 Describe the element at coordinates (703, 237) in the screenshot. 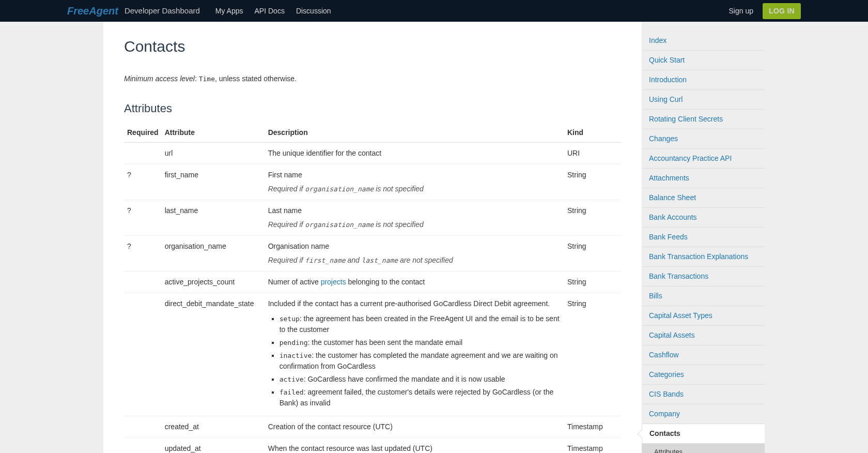

I see `sidebar-item: Bank Feeds` at that location.